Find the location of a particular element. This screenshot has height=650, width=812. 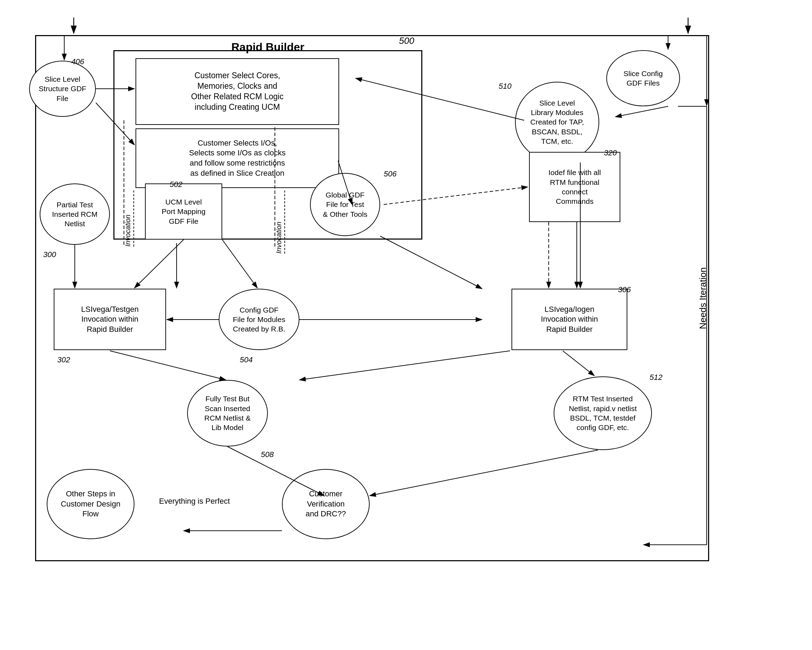

customer-select-cores-box: Customer Select Cores, Memories, Clocks … is located at coordinates (237, 92).